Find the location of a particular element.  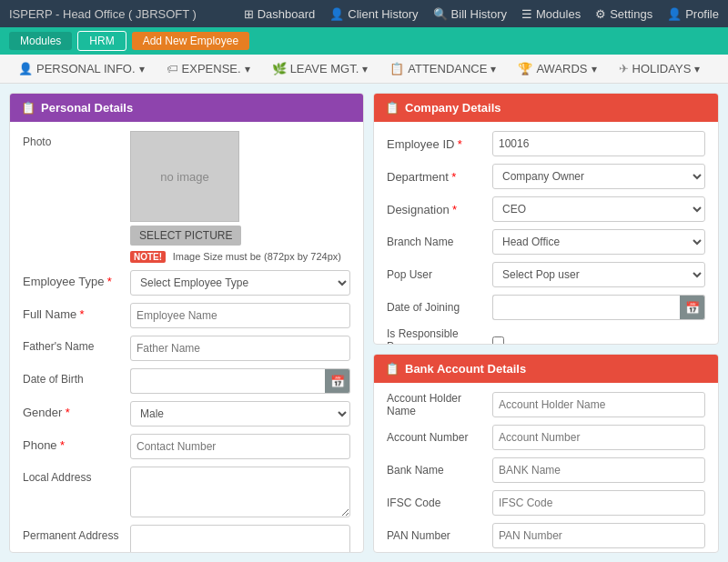

responsible-label: Is Responsible Person is located at coordinates (437, 336).